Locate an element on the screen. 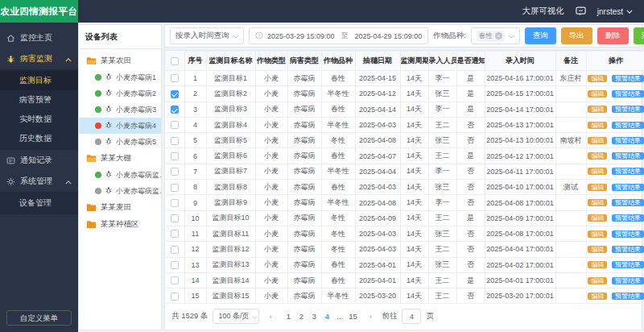 The height and width of the screenshot is (332, 644). cell-entry-time: 2025-04-11 17:00:01 is located at coordinates (520, 171).